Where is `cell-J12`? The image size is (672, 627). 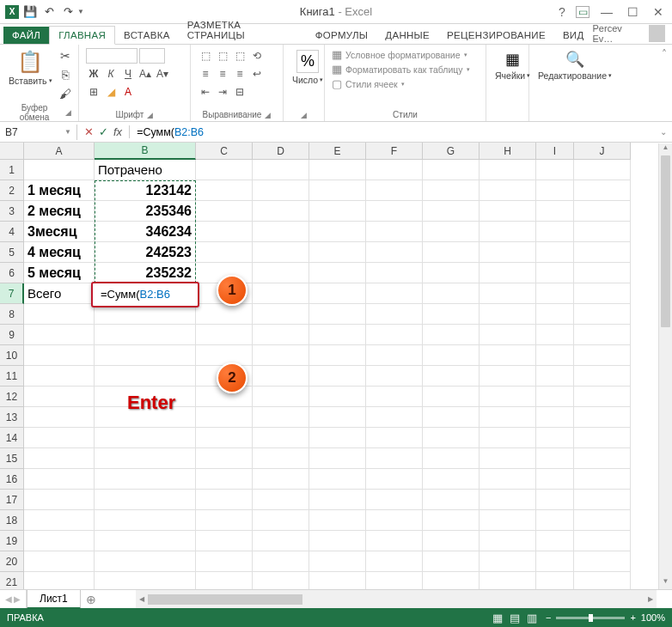 cell-J12 is located at coordinates (602, 397).